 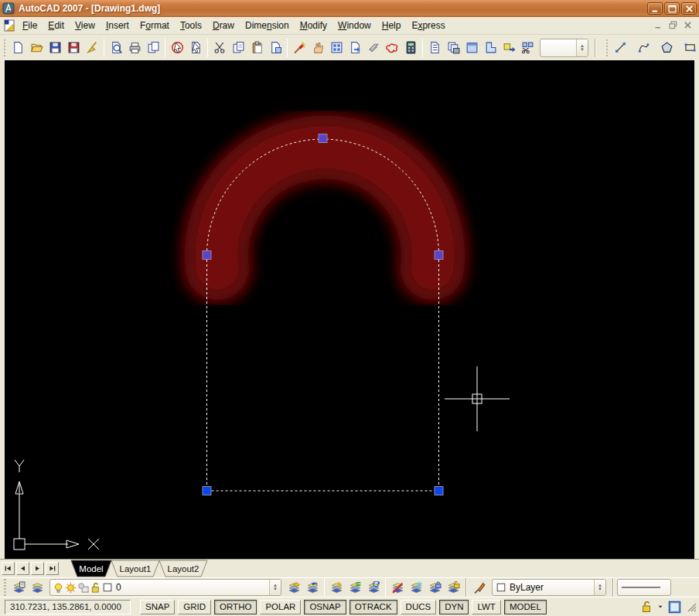 What do you see at coordinates (509, 48) in the screenshot?
I see `refedit-button` at bounding box center [509, 48].